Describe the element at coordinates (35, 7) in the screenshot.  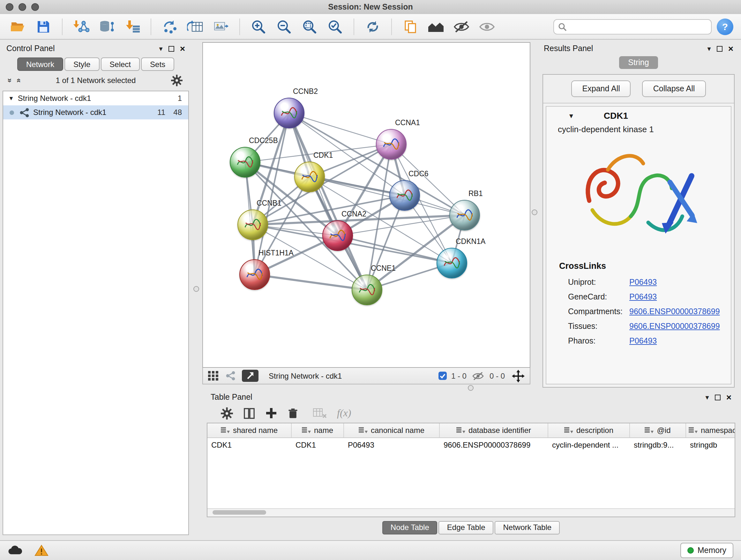
I see `window-zoom-button` at that location.